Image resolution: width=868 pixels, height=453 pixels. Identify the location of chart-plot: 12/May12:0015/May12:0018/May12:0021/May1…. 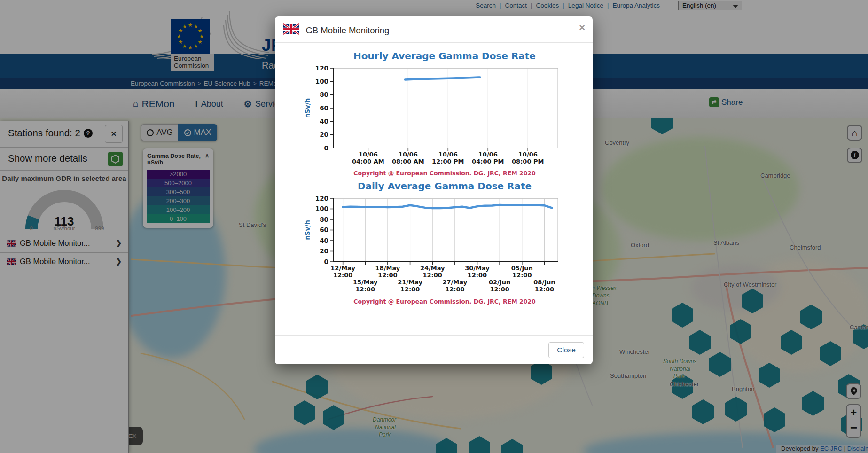
(434, 246).